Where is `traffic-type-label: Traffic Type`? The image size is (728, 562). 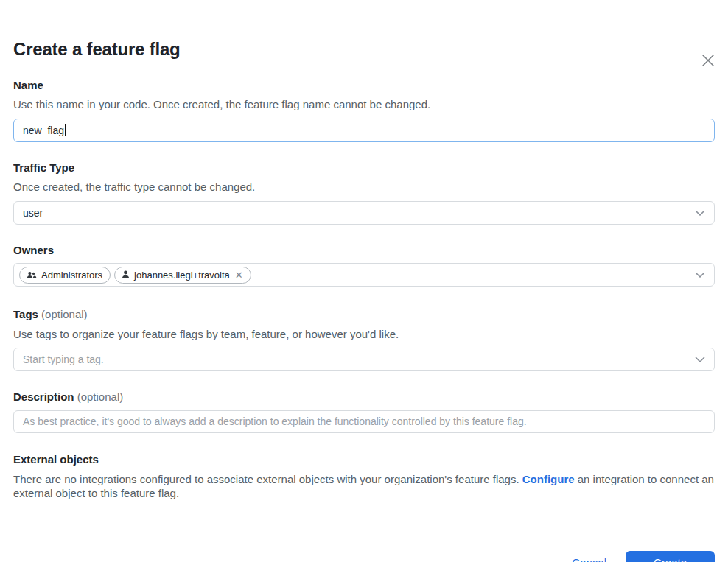 traffic-type-label: Traffic Type is located at coordinates (364, 168).